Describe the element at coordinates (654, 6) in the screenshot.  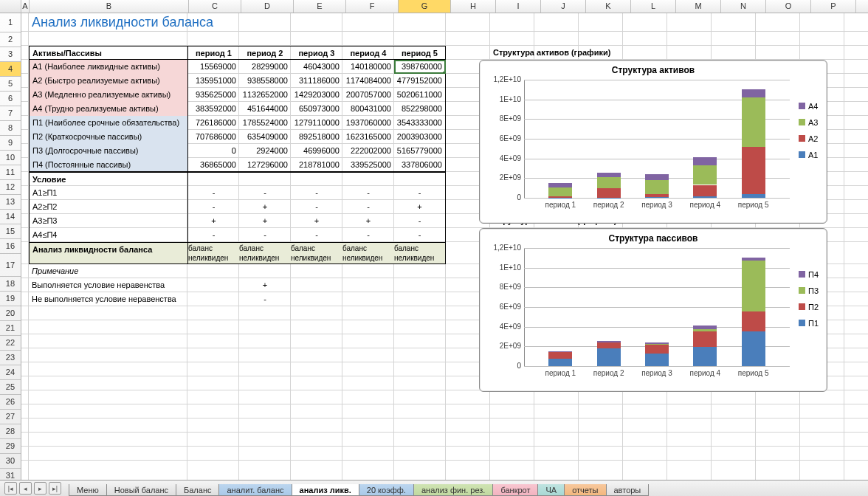
I see `col-header-L: L` at that location.